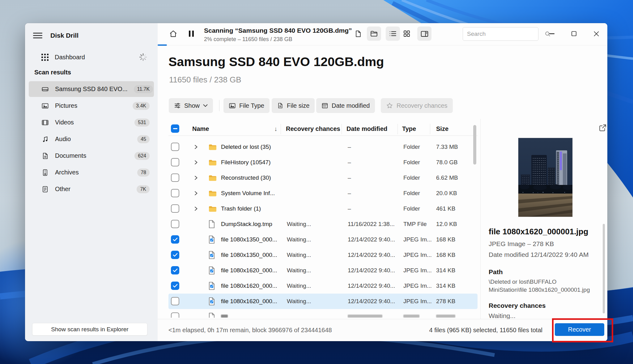 The width and height of the screenshot is (633, 364). I want to click on list-view-button, so click(393, 34).